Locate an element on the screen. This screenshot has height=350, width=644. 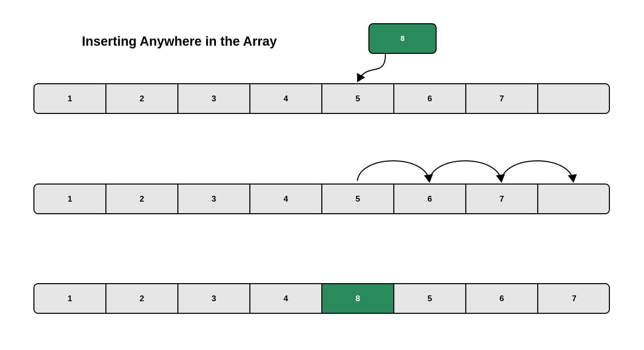
insert-value-box: 8 is located at coordinates (402, 39).